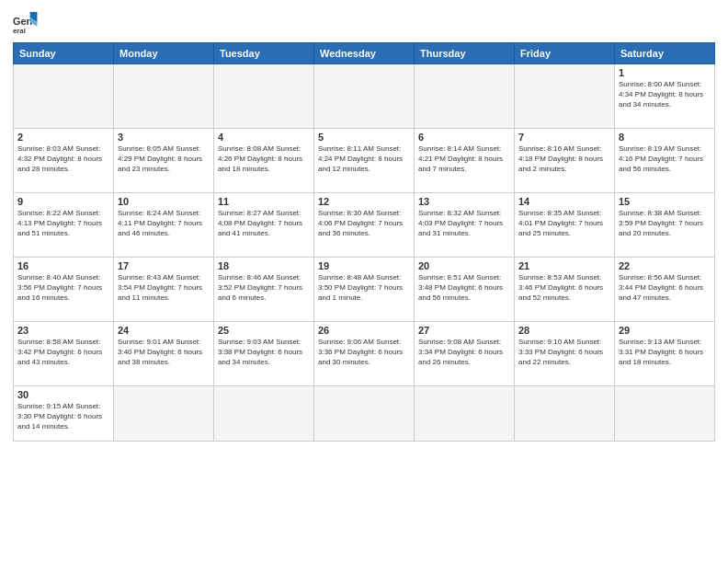 The width and height of the screenshot is (728, 563). Describe the element at coordinates (364, 330) in the screenshot. I see `day-number: 26` at that location.